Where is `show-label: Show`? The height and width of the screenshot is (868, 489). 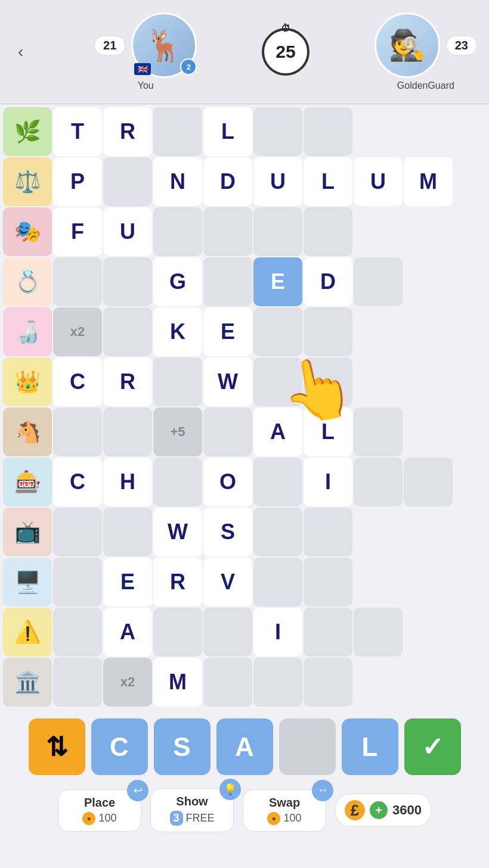
show-label: Show is located at coordinates (192, 802).